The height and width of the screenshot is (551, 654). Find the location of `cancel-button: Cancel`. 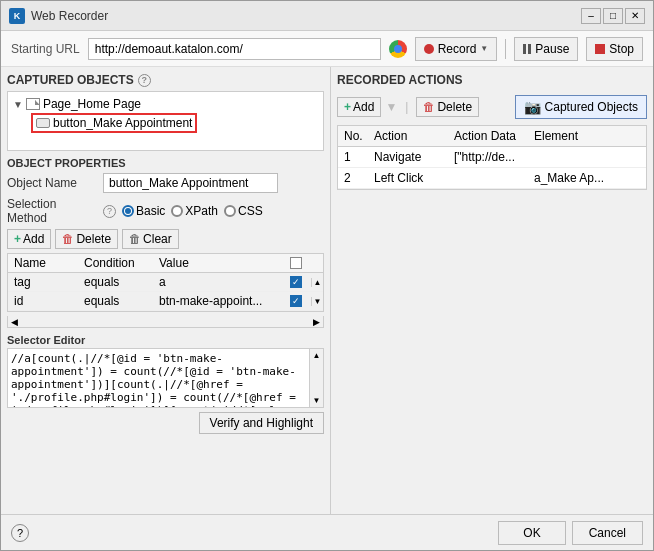

cancel-button: Cancel is located at coordinates (608, 533).